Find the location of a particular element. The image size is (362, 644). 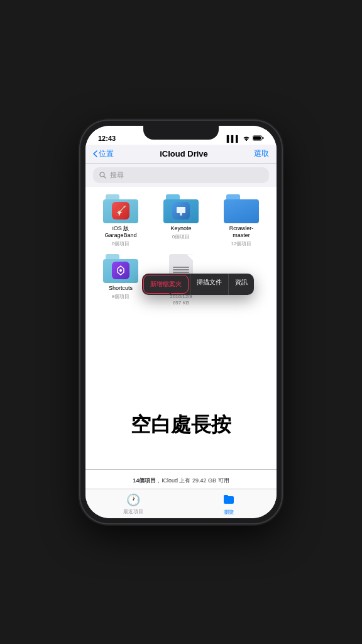

nav-back-button: 位置 is located at coordinates (103, 153).